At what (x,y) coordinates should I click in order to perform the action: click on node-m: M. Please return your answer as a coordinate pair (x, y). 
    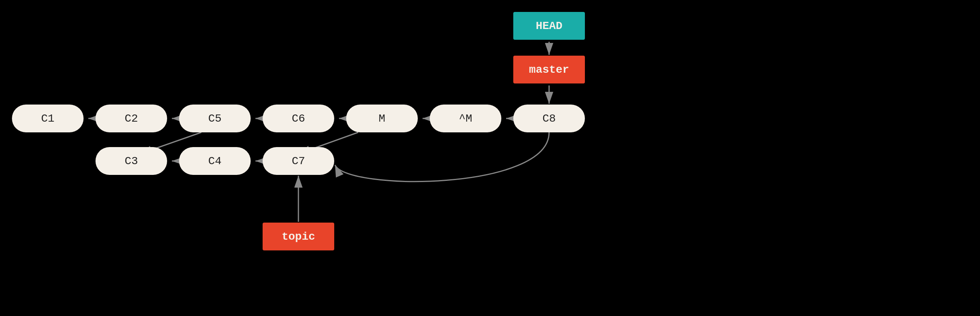
    Looking at the image, I should click on (382, 118).